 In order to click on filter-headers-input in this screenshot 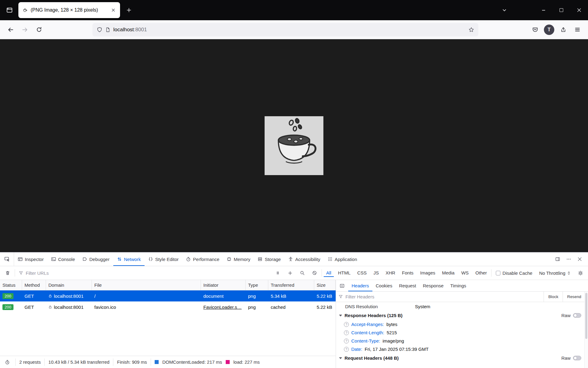, I will do `click(443, 297)`.